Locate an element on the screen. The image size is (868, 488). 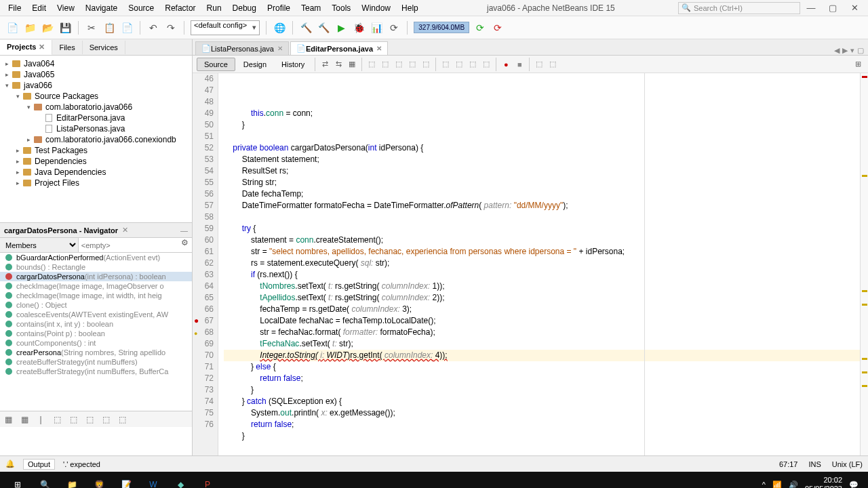
tree-item: ListaPersonas.java is located at coordinates (96, 129).